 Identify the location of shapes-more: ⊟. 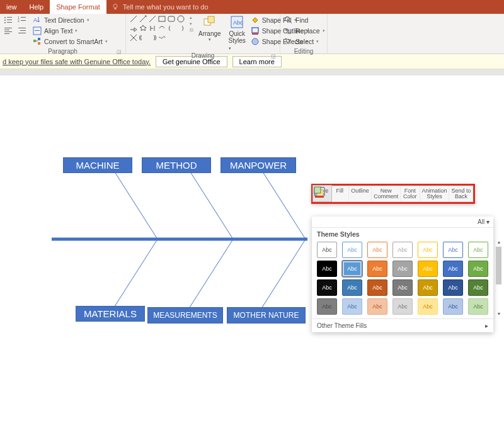
(192, 30).